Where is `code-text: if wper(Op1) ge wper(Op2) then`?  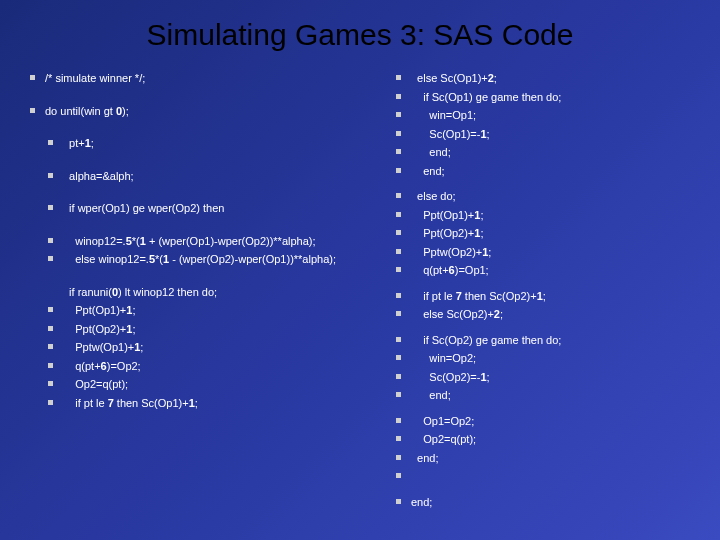
code-text: if wper(Op1) ge wper(Op2) then is located at coordinates (214, 208).